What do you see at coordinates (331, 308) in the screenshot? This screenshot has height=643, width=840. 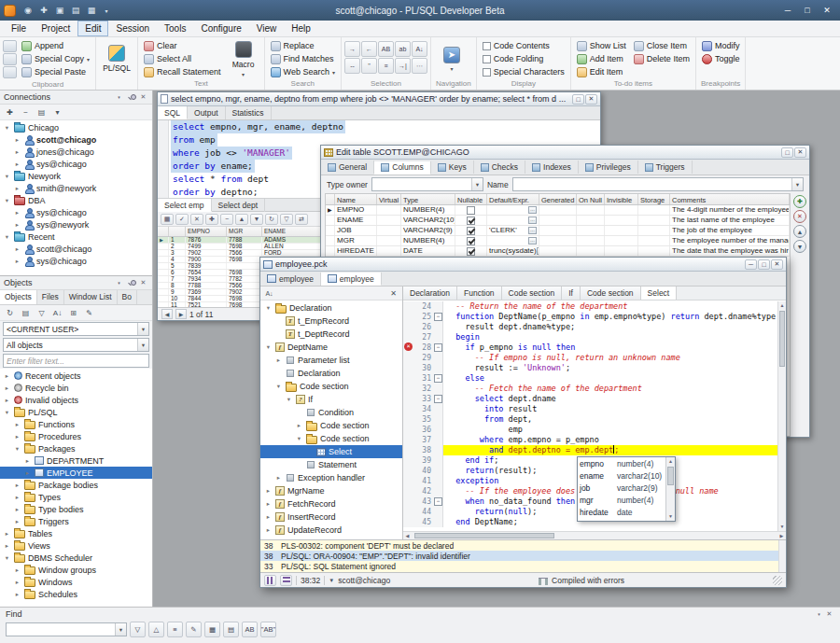 I see `code-tree-item-declaration: ▾Declaration` at bounding box center [331, 308].